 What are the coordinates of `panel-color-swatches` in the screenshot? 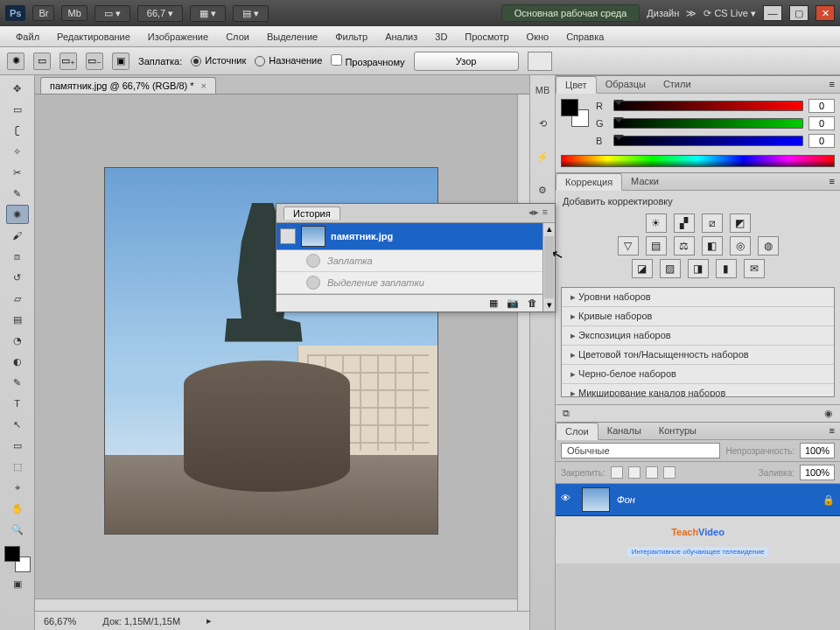 It's located at (575, 113).